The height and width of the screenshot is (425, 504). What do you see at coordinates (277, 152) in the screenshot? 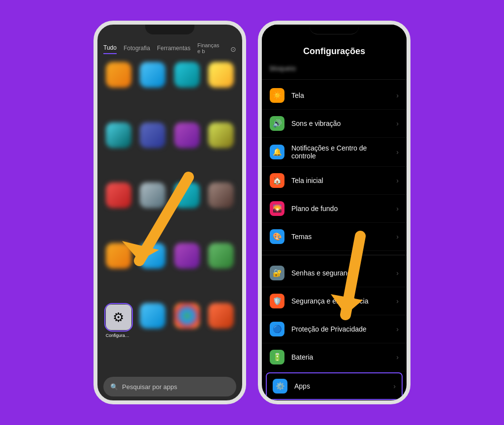
I see `notif-icon: 🔔` at bounding box center [277, 152].